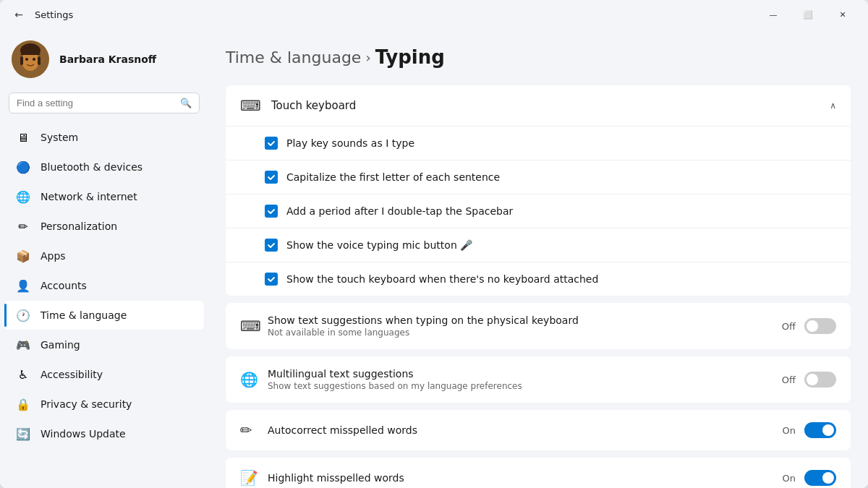 The width and height of the screenshot is (868, 488). I want to click on nav-icon-personalization: ✏️, so click(23, 226).